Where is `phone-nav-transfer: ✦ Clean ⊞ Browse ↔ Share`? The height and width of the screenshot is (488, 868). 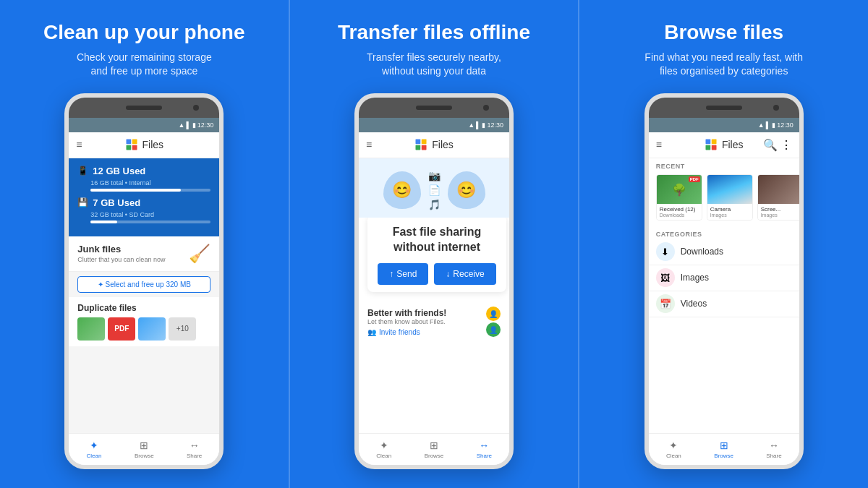 phone-nav-transfer: ✦ Clean ⊞ Browse ↔ Share is located at coordinates (434, 449).